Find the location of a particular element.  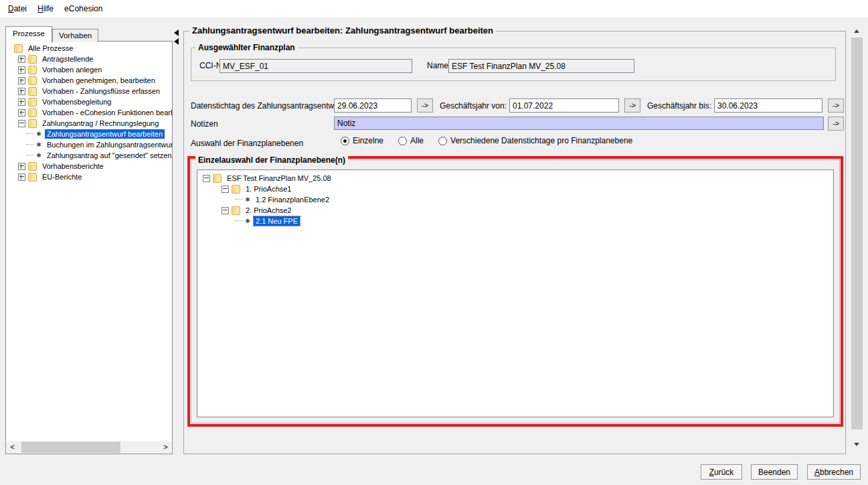

vertical-scrollbar is located at coordinates (857, 238).